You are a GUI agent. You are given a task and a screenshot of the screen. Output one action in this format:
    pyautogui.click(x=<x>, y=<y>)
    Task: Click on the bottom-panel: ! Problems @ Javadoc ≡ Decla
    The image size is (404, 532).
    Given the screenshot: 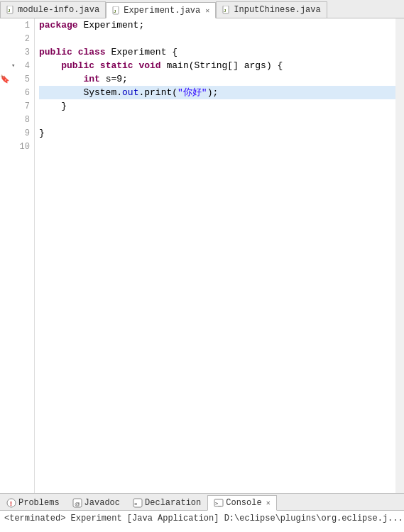 What is the action you would take?
    pyautogui.click(x=202, y=512)
    